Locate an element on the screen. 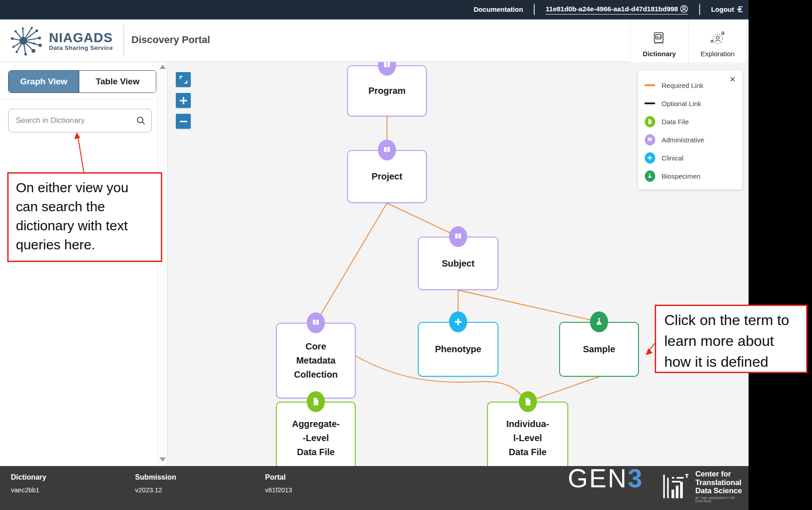 This screenshot has height=510, width=812. legend-item-optional-link: Optional Link is located at coordinates (690, 103).